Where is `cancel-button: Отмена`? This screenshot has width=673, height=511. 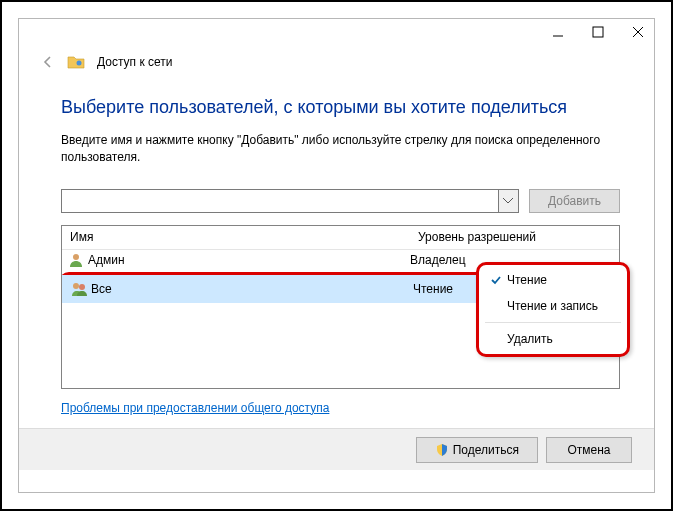 cancel-button: Отмена is located at coordinates (589, 450).